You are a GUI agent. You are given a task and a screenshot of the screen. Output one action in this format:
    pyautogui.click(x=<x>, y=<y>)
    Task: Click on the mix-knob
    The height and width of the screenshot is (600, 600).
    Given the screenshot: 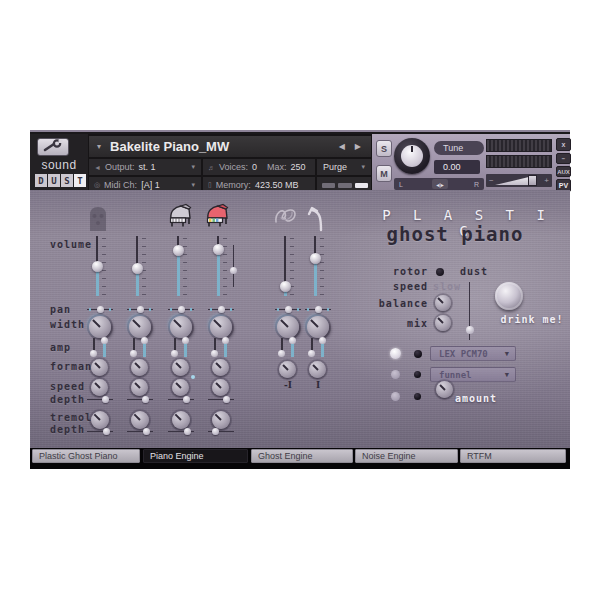 What is the action you would take?
    pyautogui.click(x=443, y=323)
    